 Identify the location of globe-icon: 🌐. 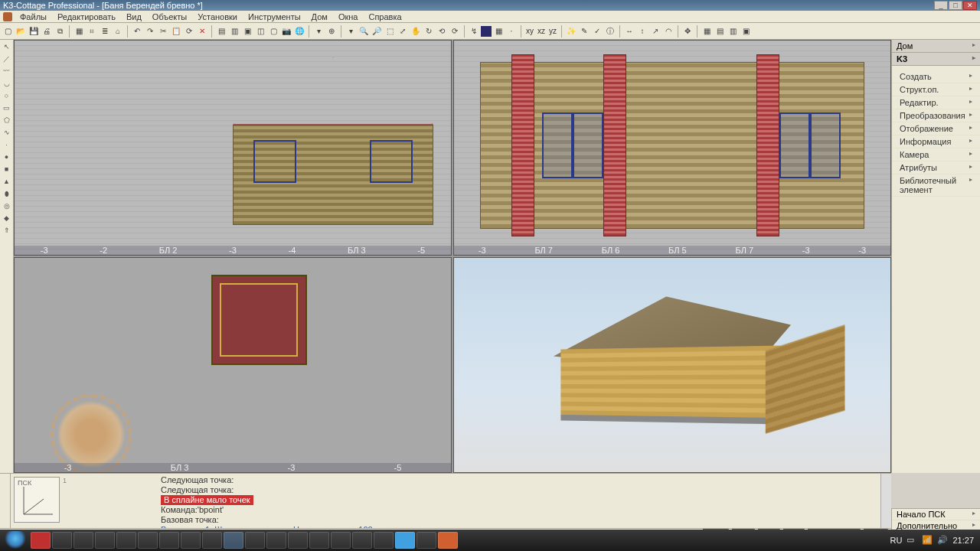
(299, 31).